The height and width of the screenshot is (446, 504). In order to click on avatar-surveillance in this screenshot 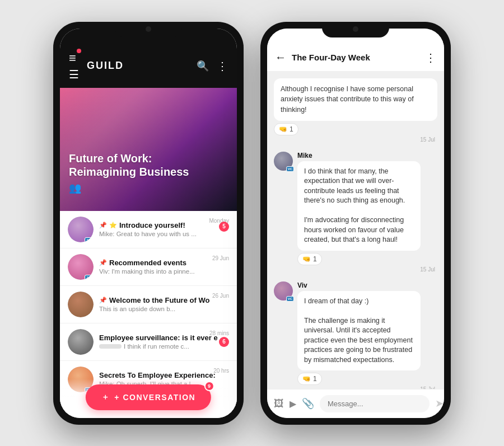, I will do `click(81, 342)`.